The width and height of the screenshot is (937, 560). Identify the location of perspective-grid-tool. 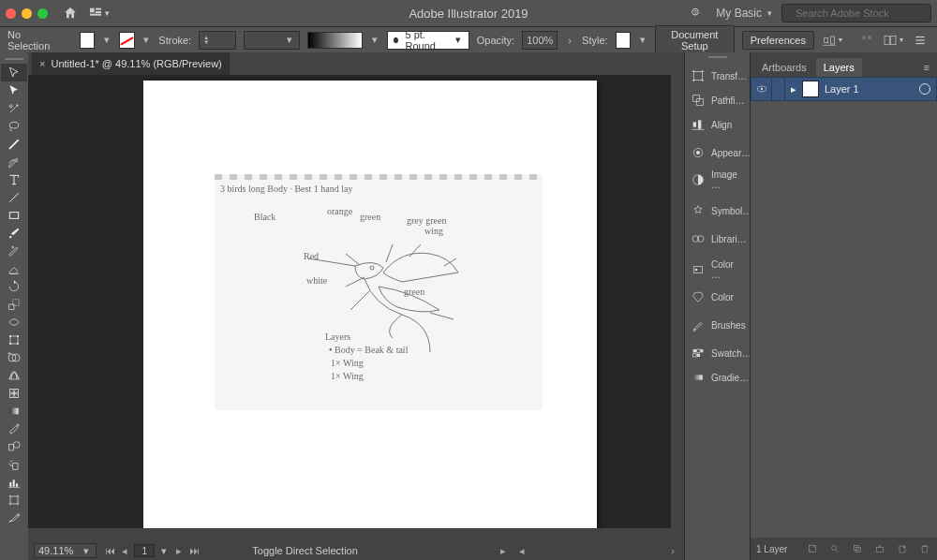
(14, 375).